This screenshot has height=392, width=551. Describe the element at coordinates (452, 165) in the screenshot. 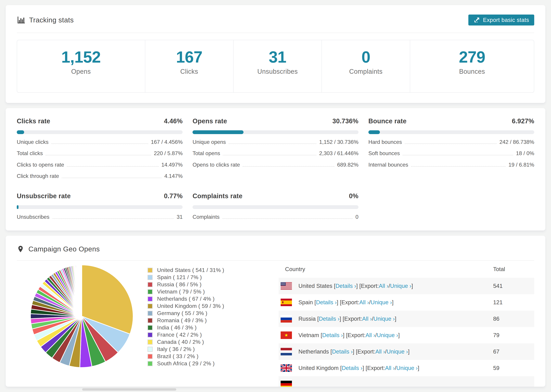

I see `rate-row-internal-bounces: Internal bounces19 / 6.81%` at that location.